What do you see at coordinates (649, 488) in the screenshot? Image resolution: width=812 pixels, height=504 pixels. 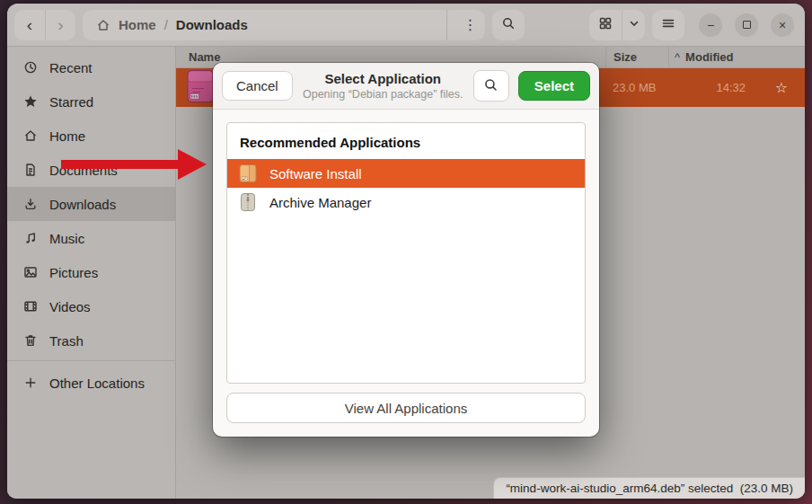 I see `status-bar: “mind-work-ai-studio_arm64.deb” selected…` at bounding box center [649, 488].